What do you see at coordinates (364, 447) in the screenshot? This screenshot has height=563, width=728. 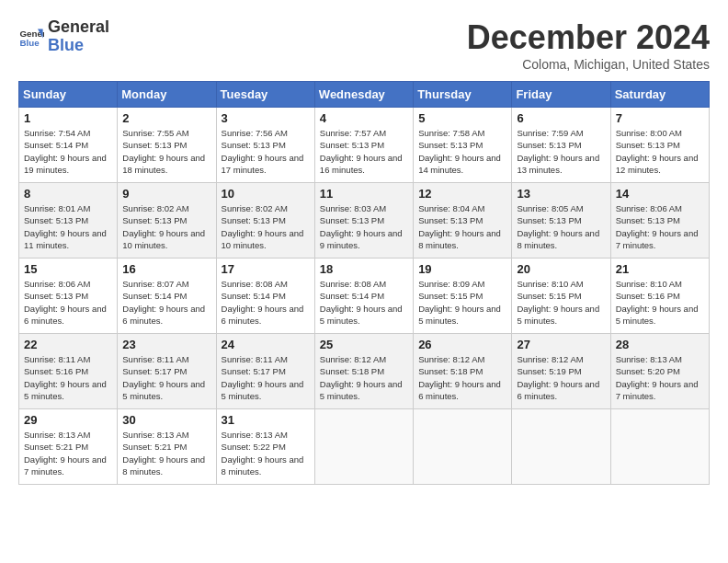 I see `calendar-week-5: 29 Sunrise: 8:13 AM Sunset: 5:21 PM Dayl…` at bounding box center [364, 447].